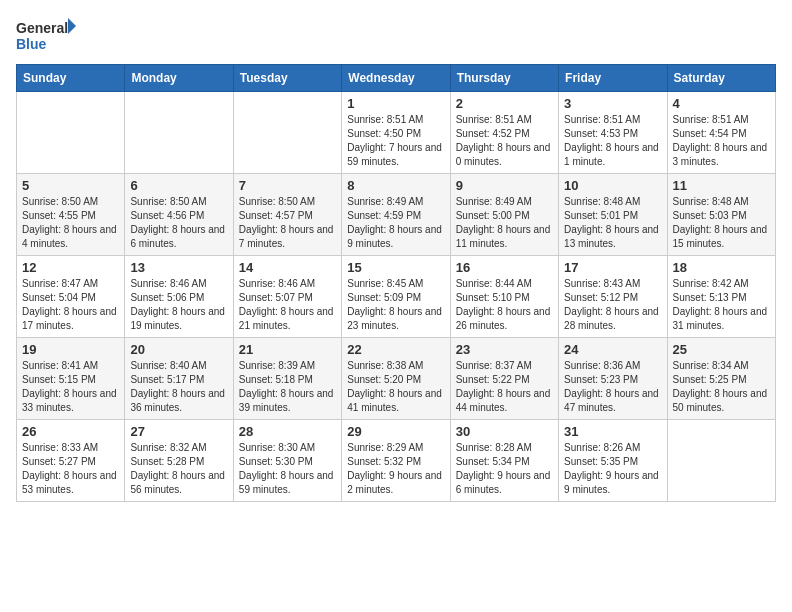 This screenshot has height=612, width=792. What do you see at coordinates (70, 223) in the screenshot?
I see `day-detail: Sunrise: 8:50 AM Sunset: 4:55 PM Dayligh…` at bounding box center [70, 223].